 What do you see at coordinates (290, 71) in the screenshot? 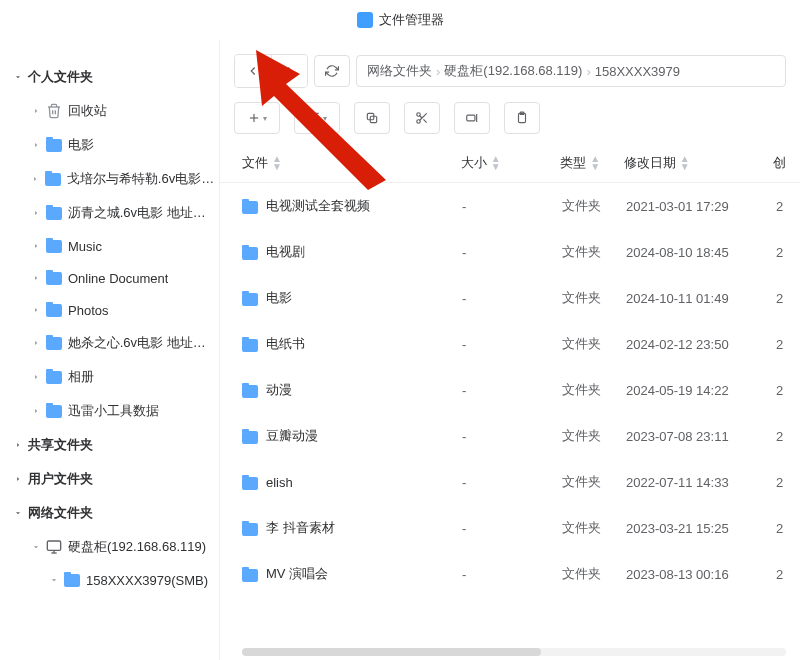
I see `chevron-right-icon` at bounding box center [290, 71].